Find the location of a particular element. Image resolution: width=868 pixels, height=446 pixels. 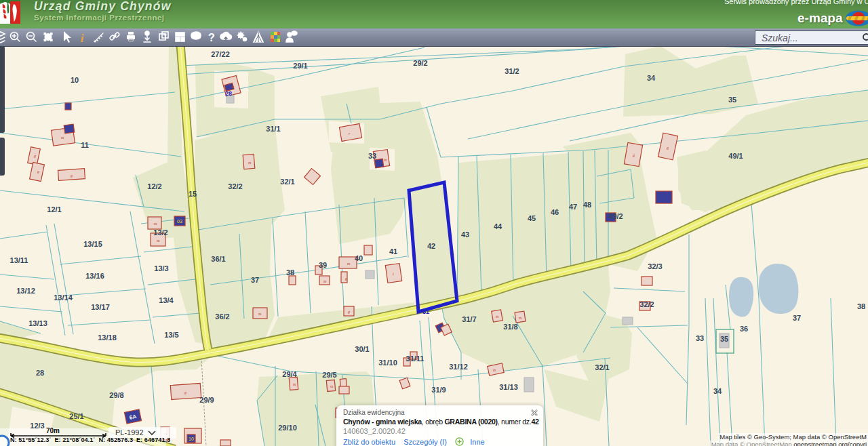

svg-text: 48 is located at coordinates (587, 205).